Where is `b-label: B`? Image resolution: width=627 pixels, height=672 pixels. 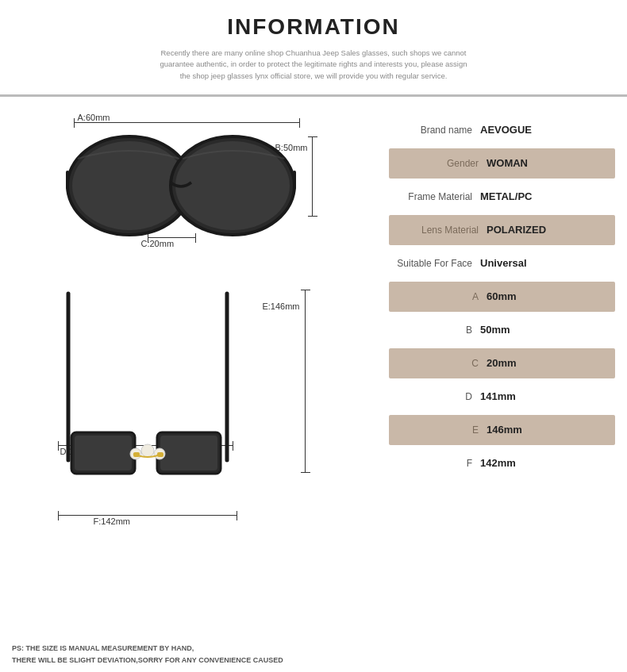 b-label: B is located at coordinates (435, 330).